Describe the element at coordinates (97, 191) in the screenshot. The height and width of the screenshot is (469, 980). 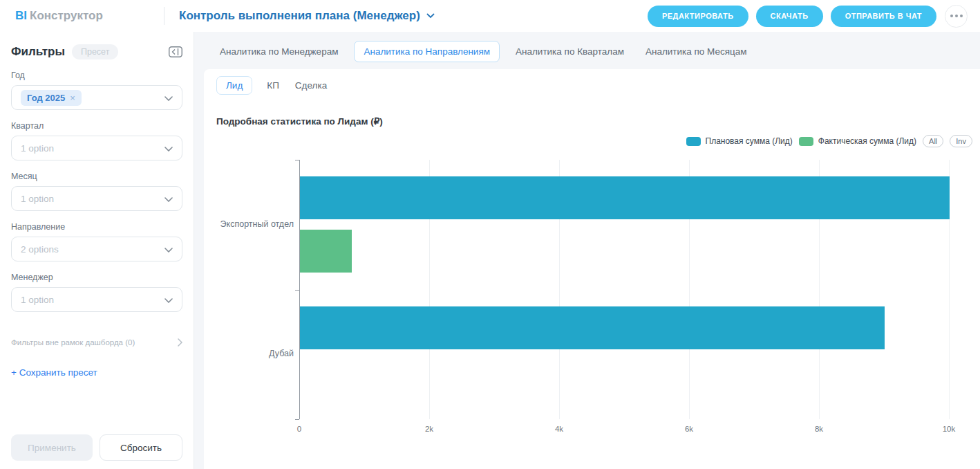
I see `filter-list: ГодГод 2025×Квартал1 optionМесяц1 option…` at that location.